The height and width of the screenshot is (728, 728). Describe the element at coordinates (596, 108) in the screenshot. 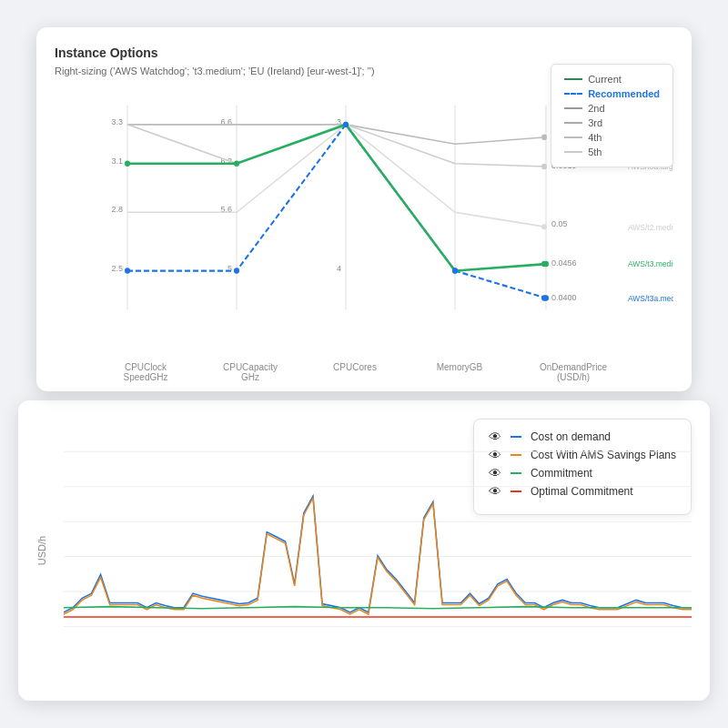

I see `legend-2nd-label: 2nd` at that location.